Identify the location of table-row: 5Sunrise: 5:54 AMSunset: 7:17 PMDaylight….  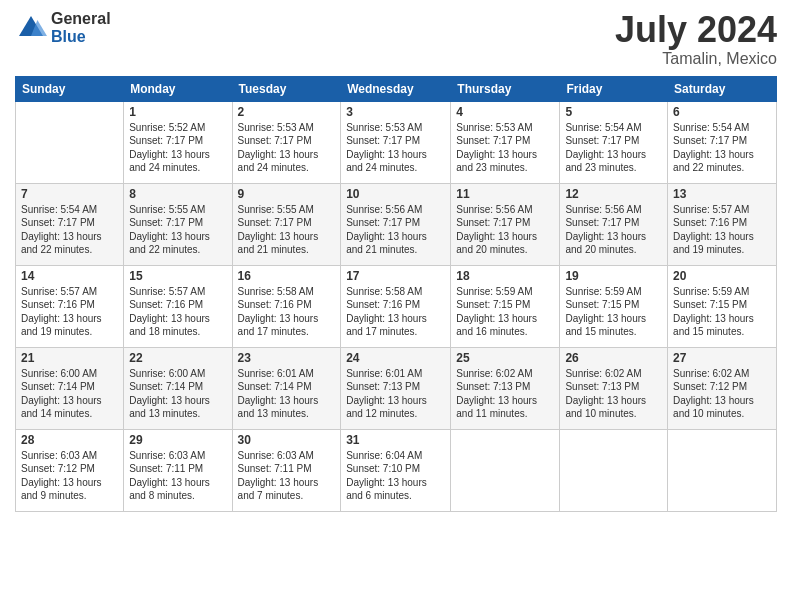
(614, 142).